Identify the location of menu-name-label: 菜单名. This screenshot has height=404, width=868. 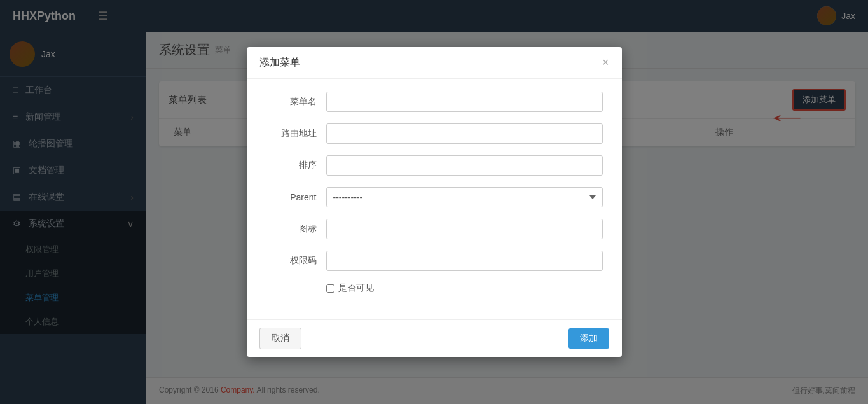
(291, 102).